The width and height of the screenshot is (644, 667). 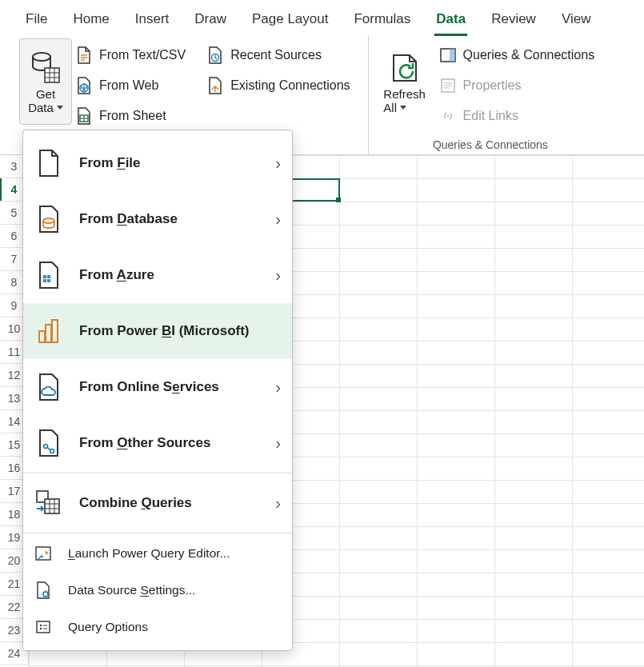 What do you see at coordinates (37, 21) in the screenshot?
I see `tab-file: File` at bounding box center [37, 21].